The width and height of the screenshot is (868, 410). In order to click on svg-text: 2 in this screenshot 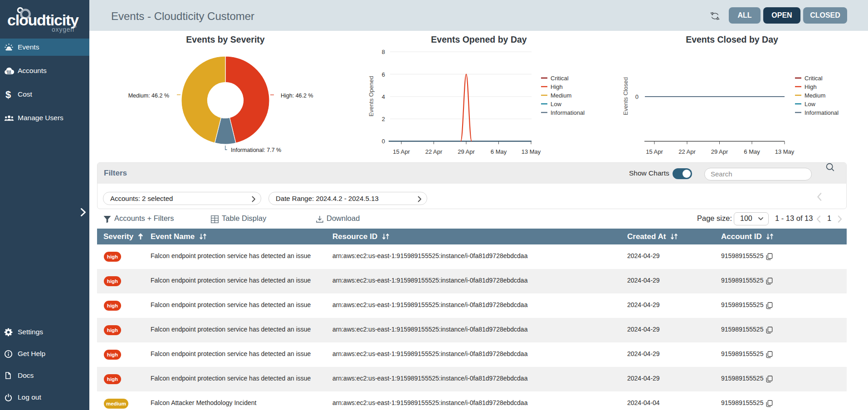, I will do `click(384, 119)`.